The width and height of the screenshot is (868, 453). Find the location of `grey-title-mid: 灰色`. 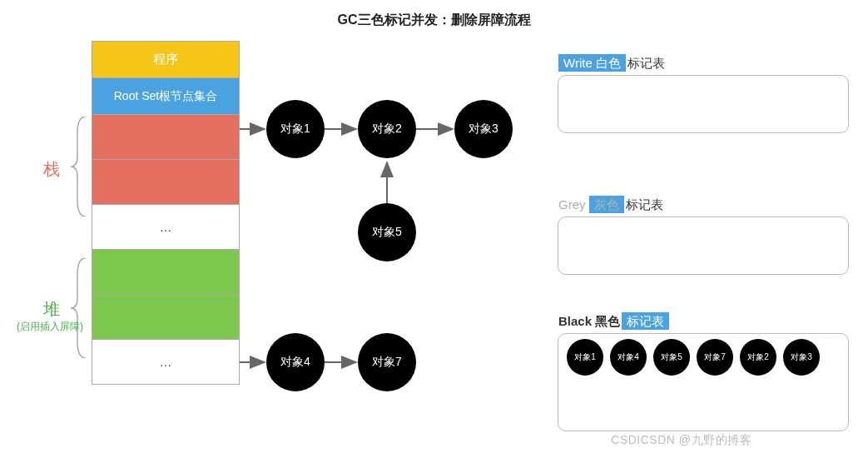

grey-title-mid: 灰色 is located at coordinates (607, 205).